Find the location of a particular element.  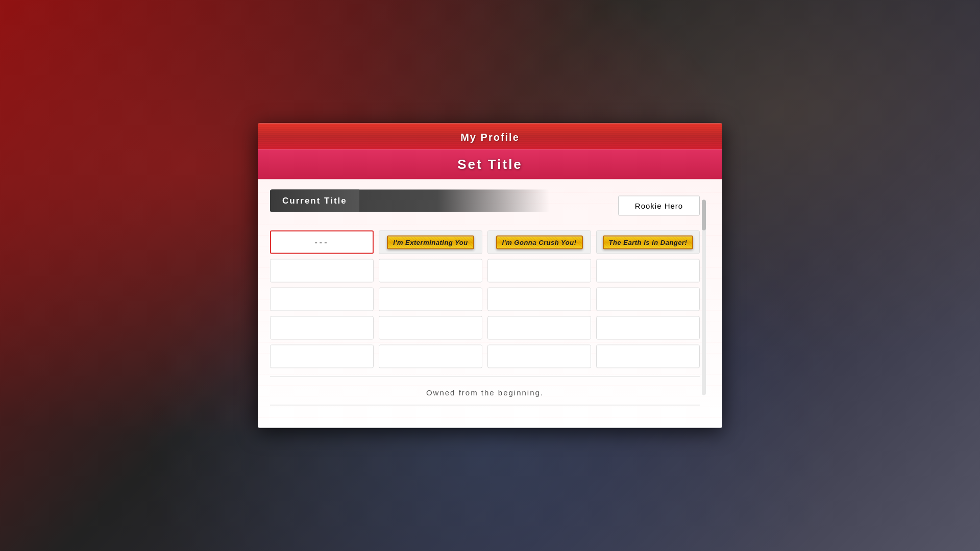

current-title-value: Rookie Hero is located at coordinates (659, 205).